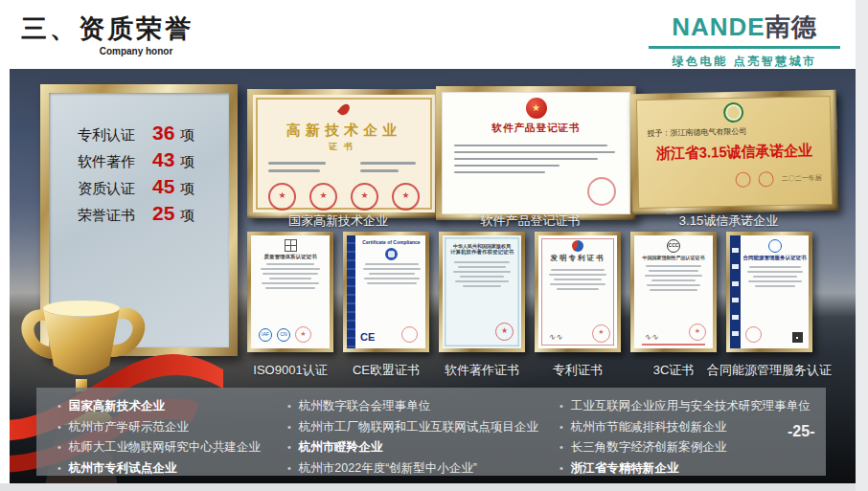 The width and height of the screenshot is (868, 491). I want to click on honor-item: •杭州市专利试点企业, so click(159, 469).